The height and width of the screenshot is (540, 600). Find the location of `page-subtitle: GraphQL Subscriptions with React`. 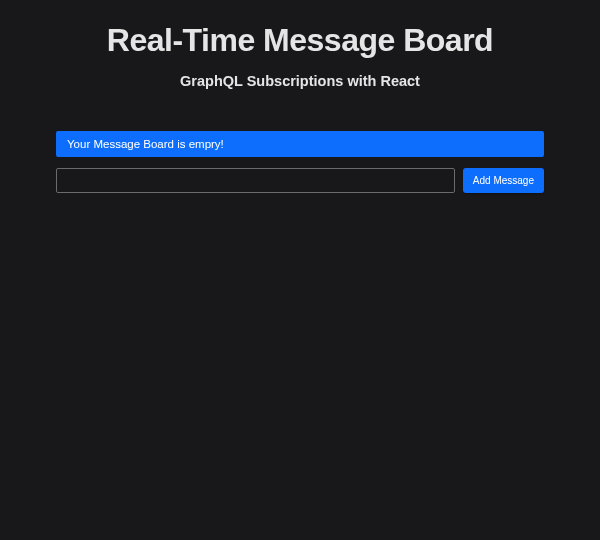

page-subtitle: GraphQL Subscriptions with React is located at coordinates (300, 81).